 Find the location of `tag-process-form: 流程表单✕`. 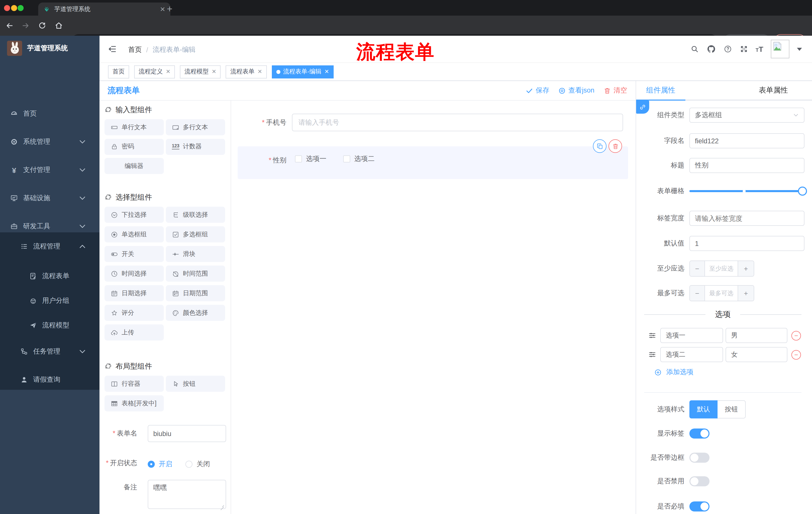

tag-process-form: 流程表单✕ is located at coordinates (246, 72).